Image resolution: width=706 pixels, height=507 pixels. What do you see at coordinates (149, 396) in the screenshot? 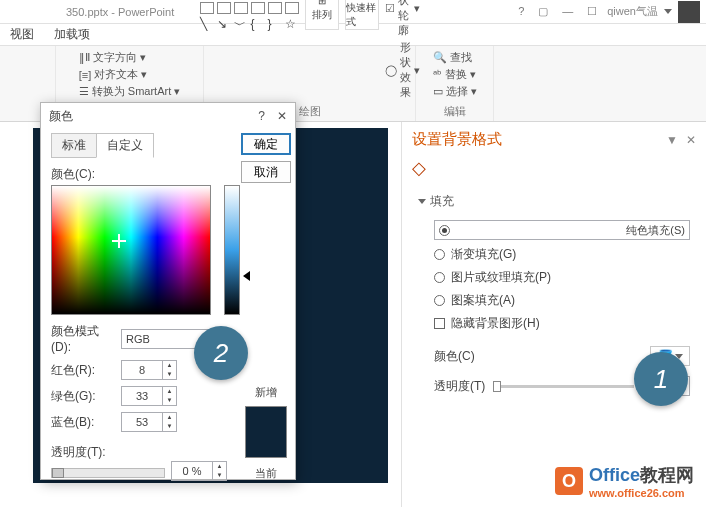
I see `green-spinner: 33▲▼` at bounding box center [149, 396].